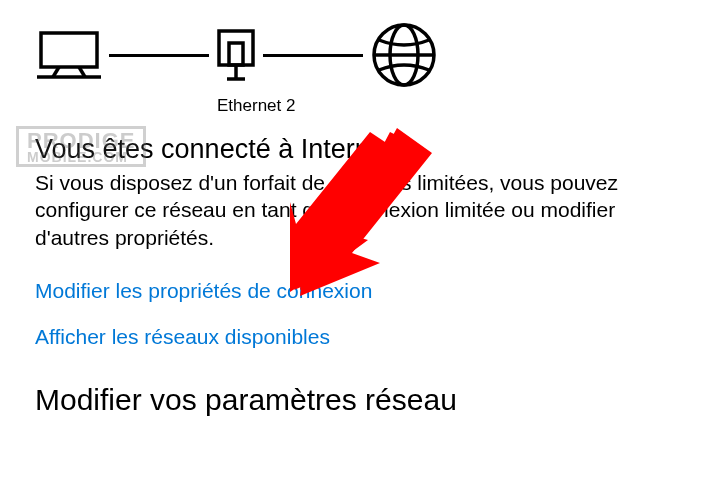 The height and width of the screenshot is (500, 702). I want to click on change-connection-properties-link: Modifier les propriétés de connexion, so click(351, 291).